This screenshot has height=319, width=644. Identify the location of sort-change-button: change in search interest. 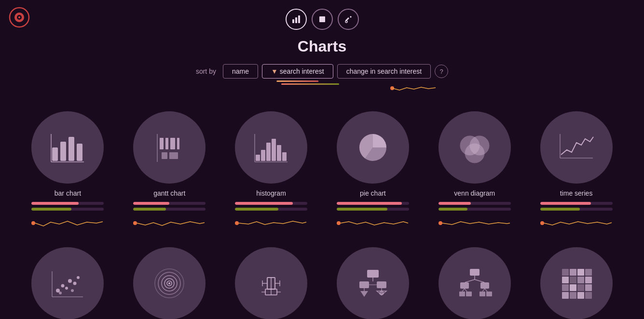
(384, 71).